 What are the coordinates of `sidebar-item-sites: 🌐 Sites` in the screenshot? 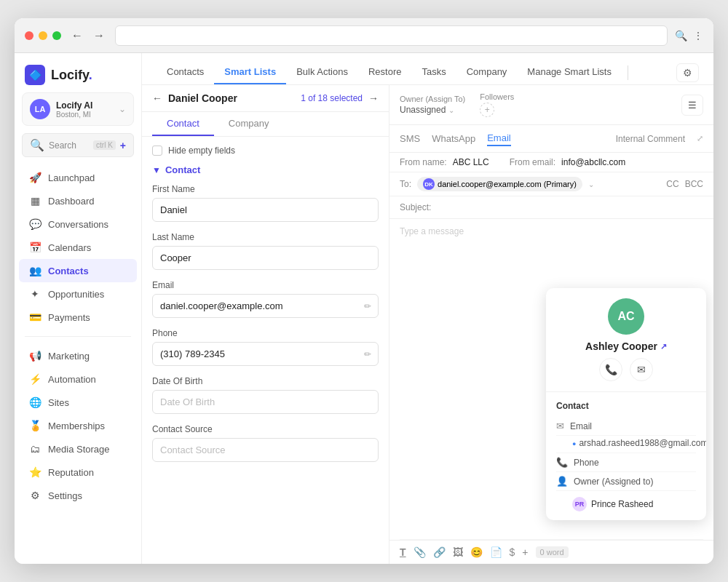 It's located at (78, 402).